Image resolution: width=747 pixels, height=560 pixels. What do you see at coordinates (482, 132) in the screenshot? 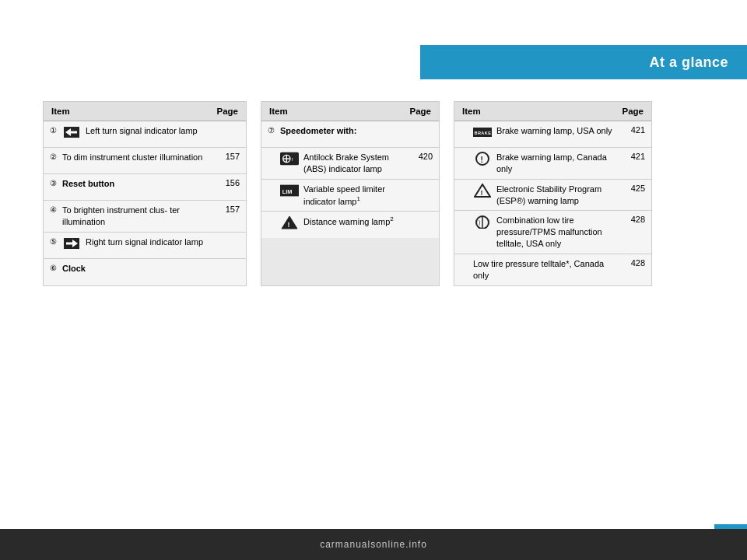
I see `brake-icon: BRAKE` at bounding box center [482, 132].